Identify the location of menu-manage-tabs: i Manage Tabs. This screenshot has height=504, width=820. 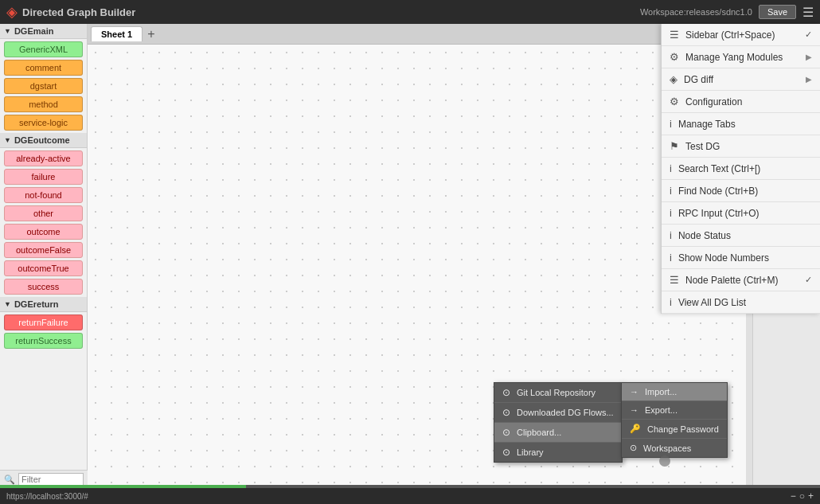
(740, 124).